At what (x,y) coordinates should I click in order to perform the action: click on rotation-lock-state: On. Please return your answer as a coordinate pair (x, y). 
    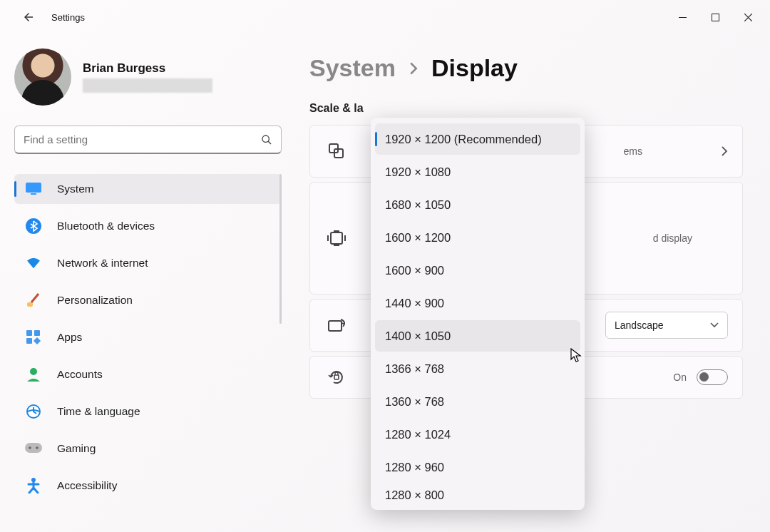
    Looking at the image, I should click on (680, 377).